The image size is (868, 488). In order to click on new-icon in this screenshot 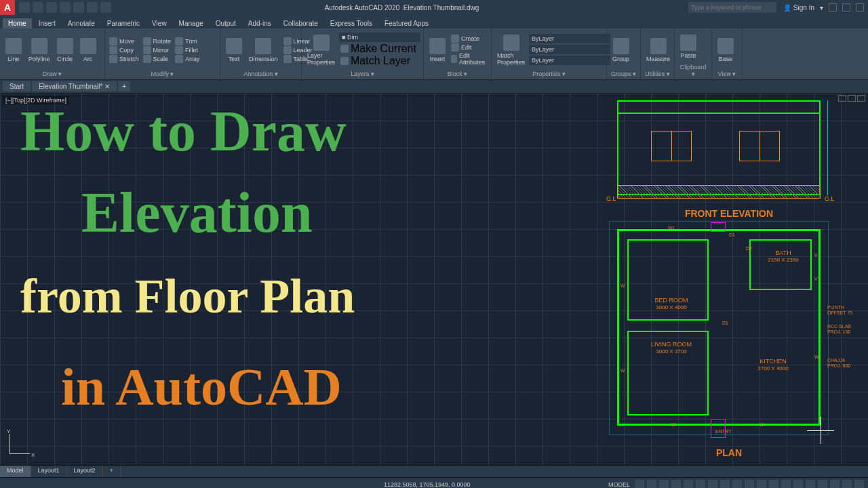, I will do `click(24, 7)`.